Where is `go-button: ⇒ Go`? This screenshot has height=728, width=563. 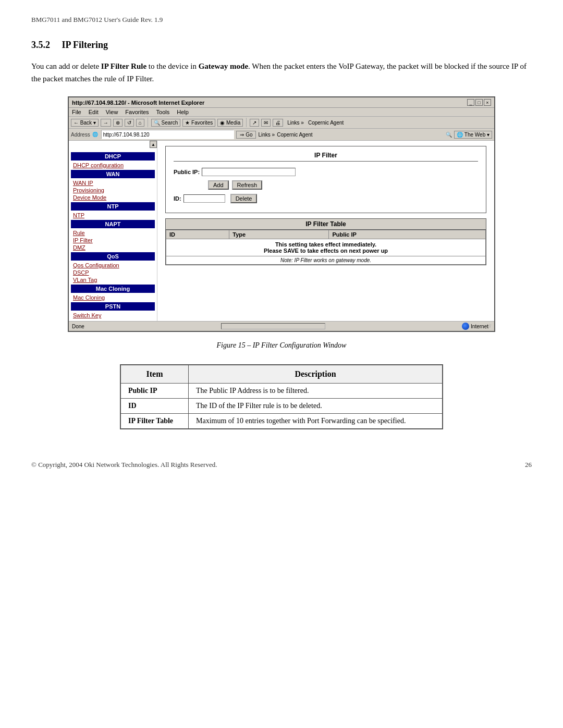
go-button: ⇒ Go is located at coordinates (246, 134).